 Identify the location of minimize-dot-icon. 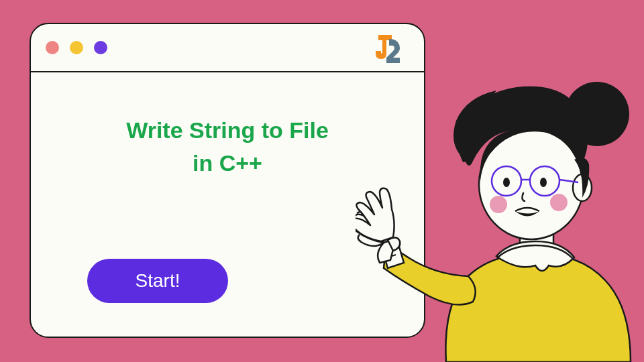
(76, 48).